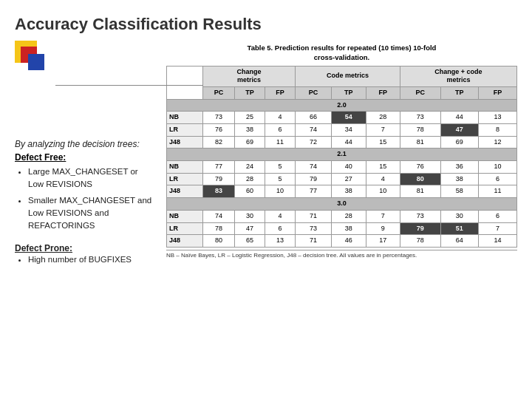 This screenshot has height=399, width=532. What do you see at coordinates (62, 225) in the screenshot?
I see `bullet2-line3: REFACTORINGS` at bounding box center [62, 225].